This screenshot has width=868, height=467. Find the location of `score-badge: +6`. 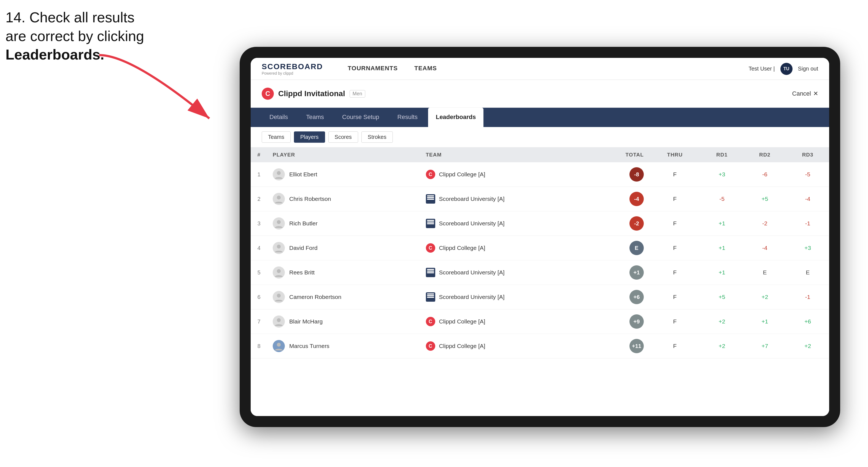

score-badge: +6 is located at coordinates (637, 297).